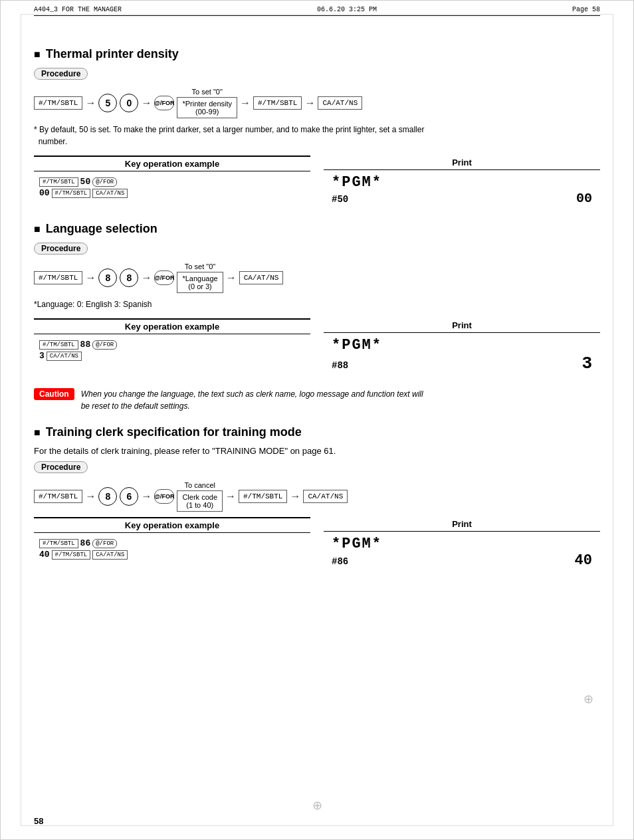 The width and height of the screenshot is (634, 840). What do you see at coordinates (58, 103) in the screenshot?
I see `key-tmstbl-1: #/TM/SBTL` at bounding box center [58, 103].